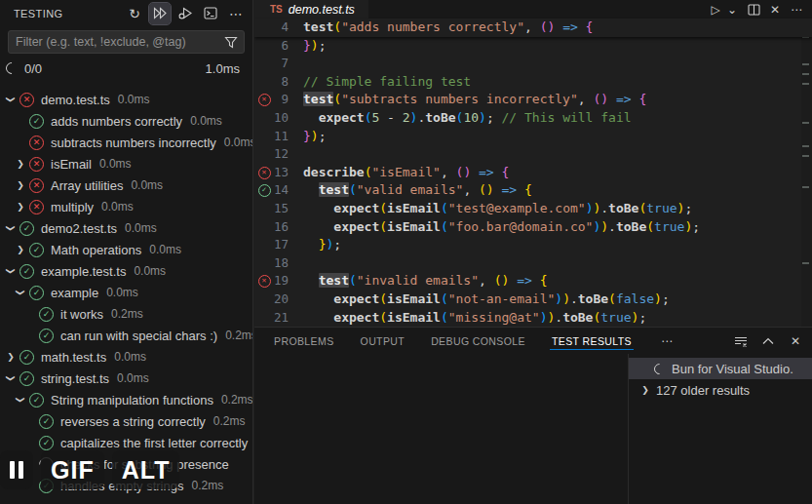 Image resolution: width=812 pixels, height=504 pixels. What do you see at coordinates (146, 470) in the screenshot?
I see `alt-badge: ALT` at bounding box center [146, 470].